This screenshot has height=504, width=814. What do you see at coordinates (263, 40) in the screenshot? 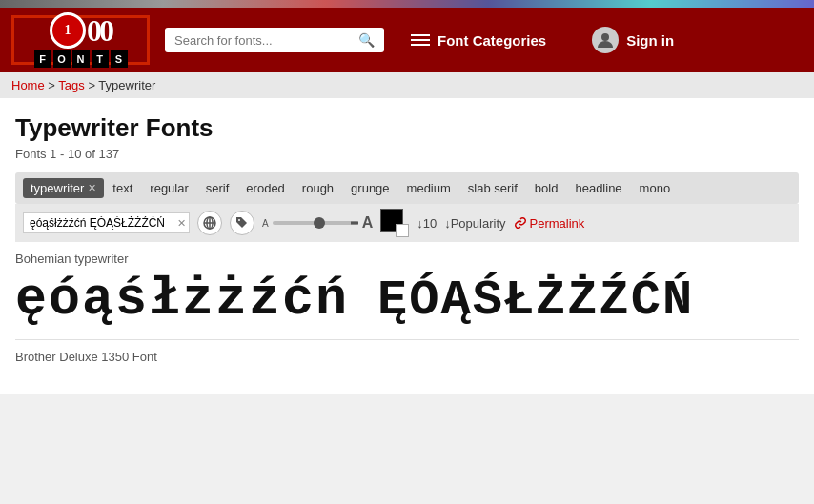
I see `search-input` at bounding box center [263, 40].